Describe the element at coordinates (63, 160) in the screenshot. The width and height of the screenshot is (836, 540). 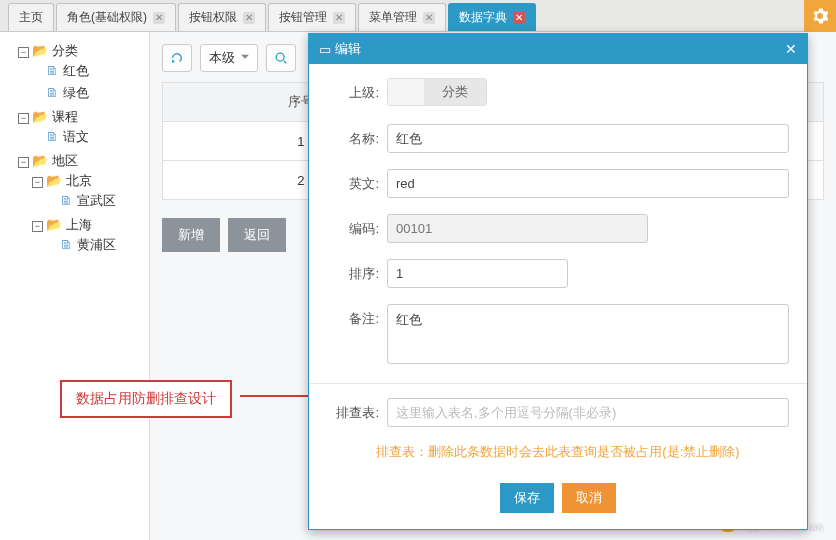
I see `tree-label: 地区` at that location.